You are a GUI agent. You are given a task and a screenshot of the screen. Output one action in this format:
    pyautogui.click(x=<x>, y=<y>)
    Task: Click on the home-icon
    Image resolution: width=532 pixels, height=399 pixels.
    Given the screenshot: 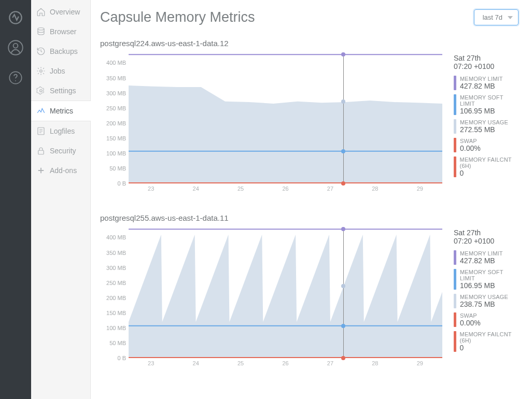 What is the action you would take?
    pyautogui.click(x=41, y=12)
    